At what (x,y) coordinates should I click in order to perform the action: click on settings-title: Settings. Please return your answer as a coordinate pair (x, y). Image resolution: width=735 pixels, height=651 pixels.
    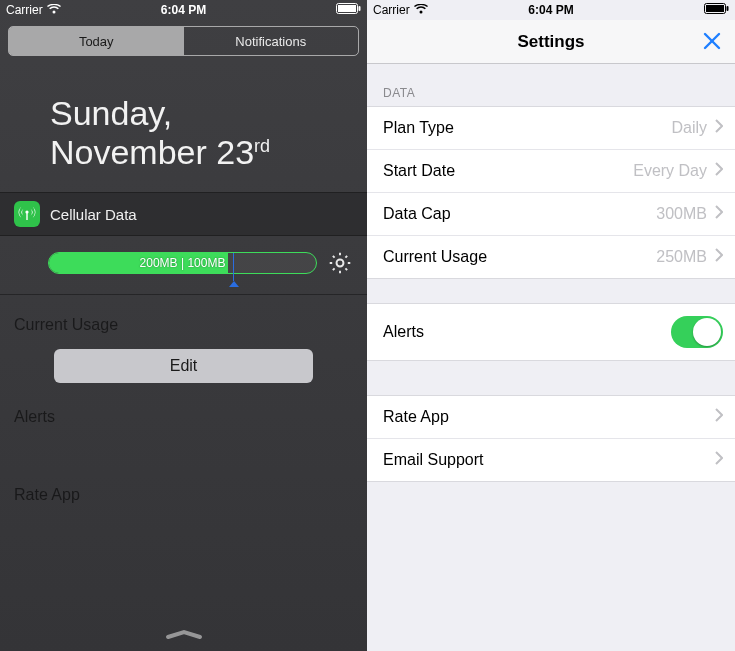
    Looking at the image, I should click on (550, 42).